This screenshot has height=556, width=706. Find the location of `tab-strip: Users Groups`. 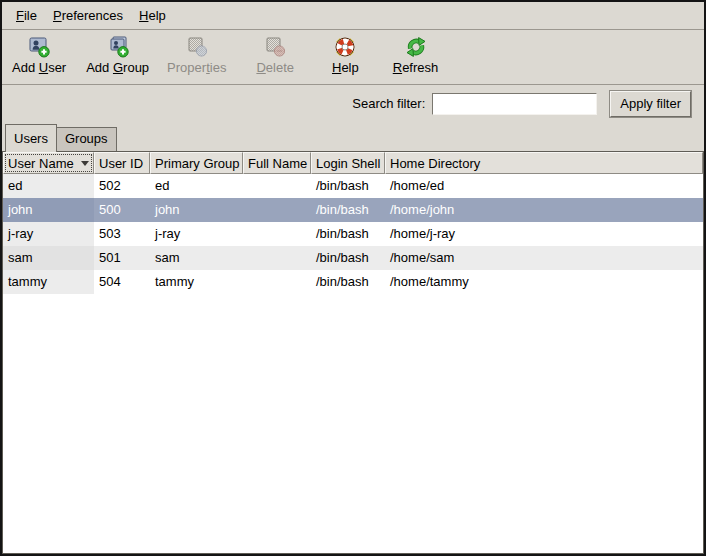

tab-strip: Users Groups is located at coordinates (353, 136).